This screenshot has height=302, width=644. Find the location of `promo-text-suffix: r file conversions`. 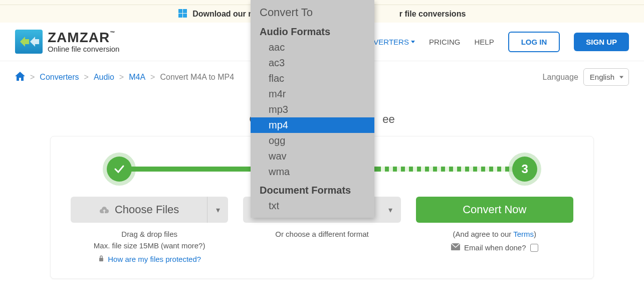

promo-text-suffix: r file conversions is located at coordinates (433, 14).